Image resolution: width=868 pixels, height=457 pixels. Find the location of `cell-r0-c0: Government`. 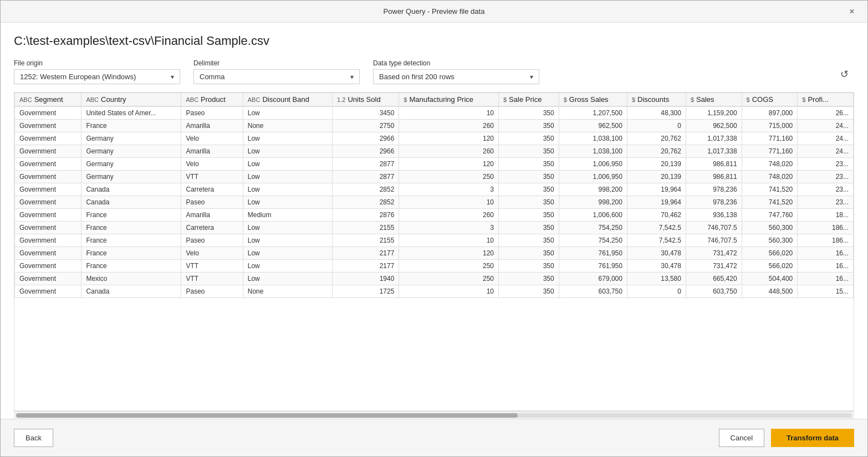

cell-r0-c0: Government is located at coordinates (48, 113).